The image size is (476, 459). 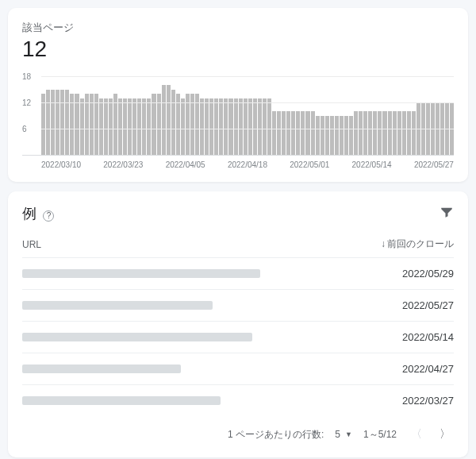 What do you see at coordinates (123, 165) in the screenshot?
I see `x-tick: 2022/03/23` at bounding box center [123, 165].